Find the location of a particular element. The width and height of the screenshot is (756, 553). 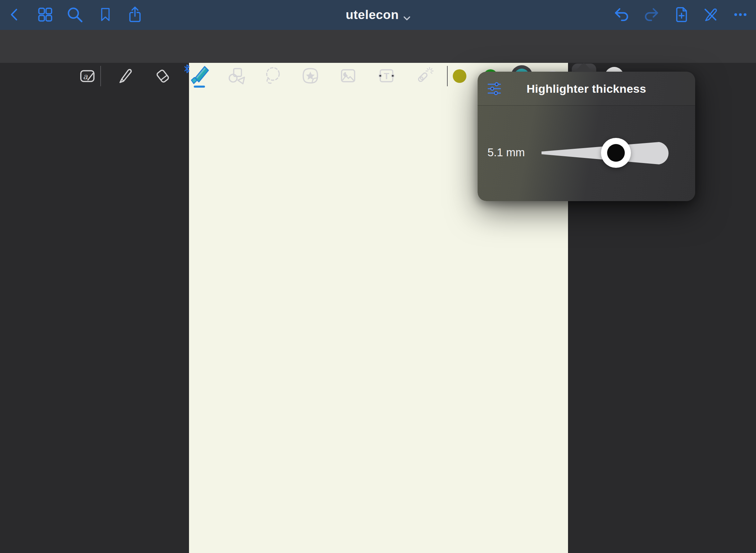

more-ellipsis-icon is located at coordinates (740, 15).